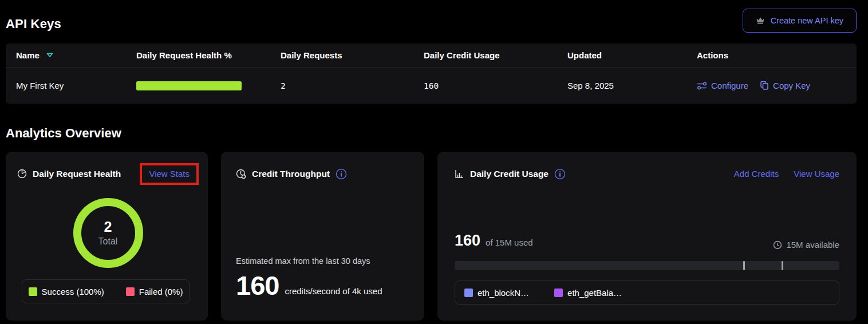  What do you see at coordinates (431, 56) in the screenshot?
I see `table-header-row: Name Daily Request Health % Daily Reques…` at bounding box center [431, 56].